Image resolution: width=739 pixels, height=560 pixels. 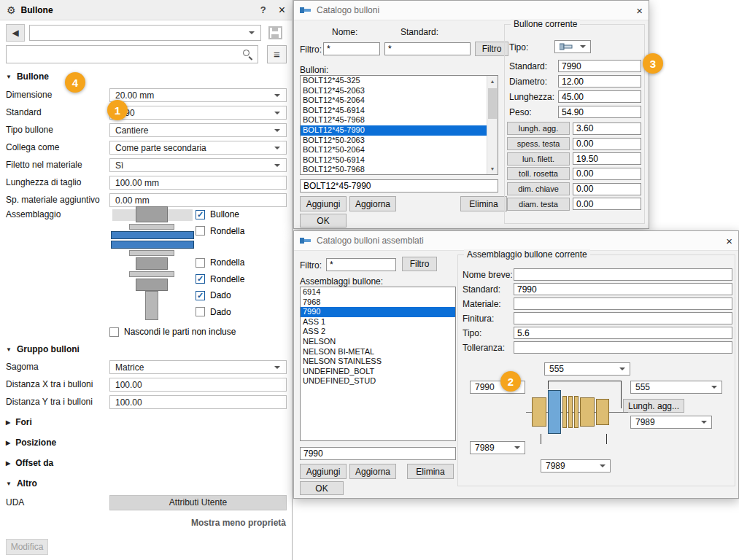 I want to click on user-attributes-button: Attributi Utente, so click(x=198, y=503).